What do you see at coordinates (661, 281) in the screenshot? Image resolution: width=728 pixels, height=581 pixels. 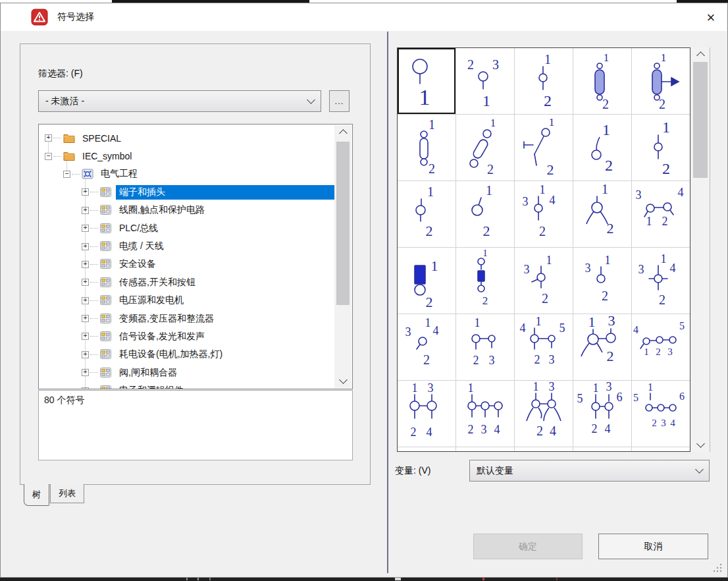 I see `symbol-cell-terminal-cross: 3142` at bounding box center [661, 281].